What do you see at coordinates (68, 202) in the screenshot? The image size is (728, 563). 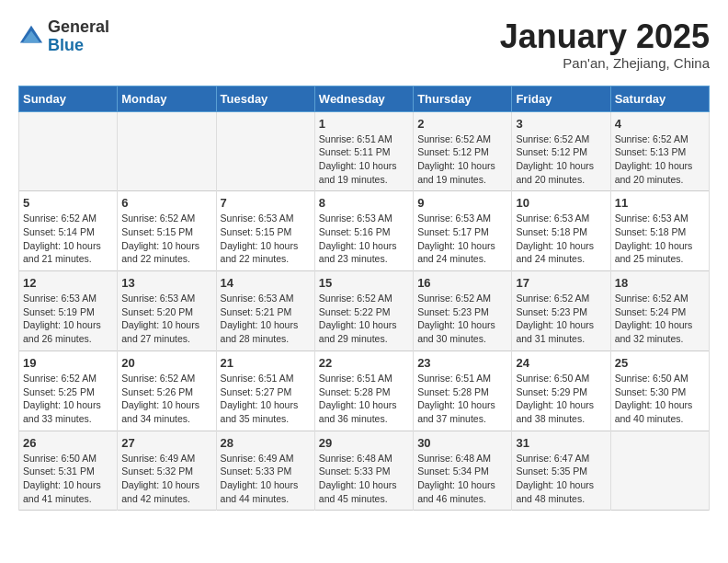 I see `day-number: 5` at bounding box center [68, 202].